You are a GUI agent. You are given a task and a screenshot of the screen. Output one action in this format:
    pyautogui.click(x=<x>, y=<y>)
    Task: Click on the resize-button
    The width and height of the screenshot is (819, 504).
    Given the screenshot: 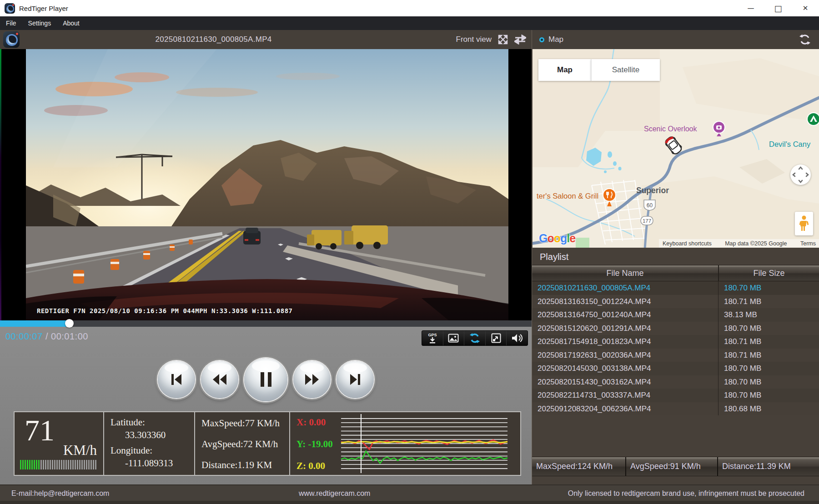 What is the action you would take?
    pyautogui.click(x=497, y=338)
    